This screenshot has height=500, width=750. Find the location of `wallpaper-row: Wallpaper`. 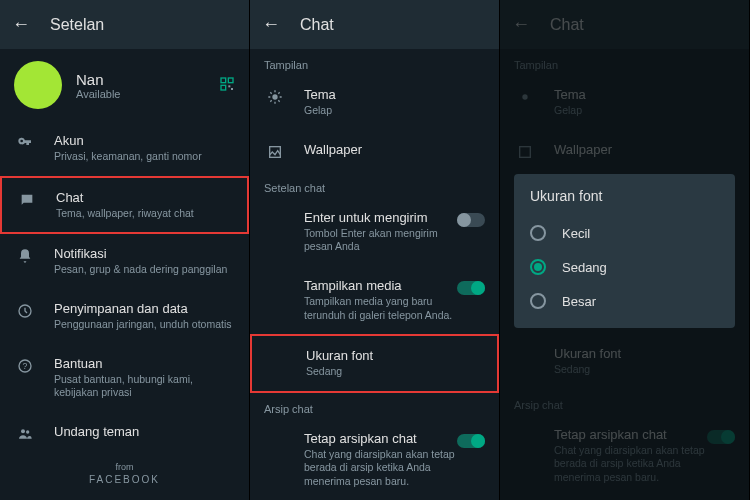

wallpaper-row: Wallpaper is located at coordinates (374, 151).